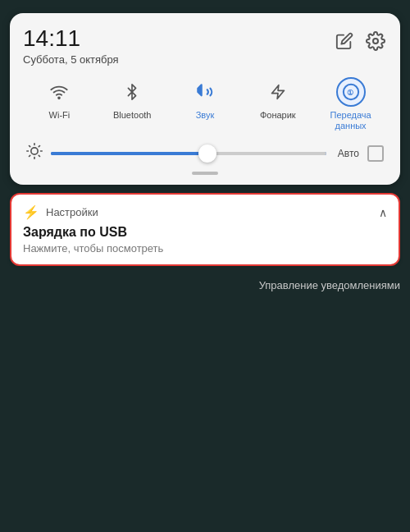 The image size is (410, 532). Describe the element at coordinates (205, 115) in the screenshot. I see `sound-label: Звук` at that location.